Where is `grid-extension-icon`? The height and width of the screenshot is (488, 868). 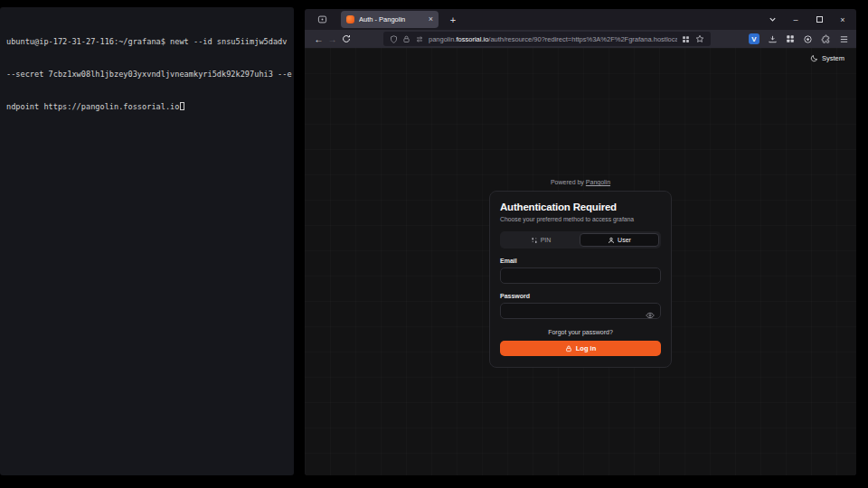
grid-extension-icon is located at coordinates (790, 39).